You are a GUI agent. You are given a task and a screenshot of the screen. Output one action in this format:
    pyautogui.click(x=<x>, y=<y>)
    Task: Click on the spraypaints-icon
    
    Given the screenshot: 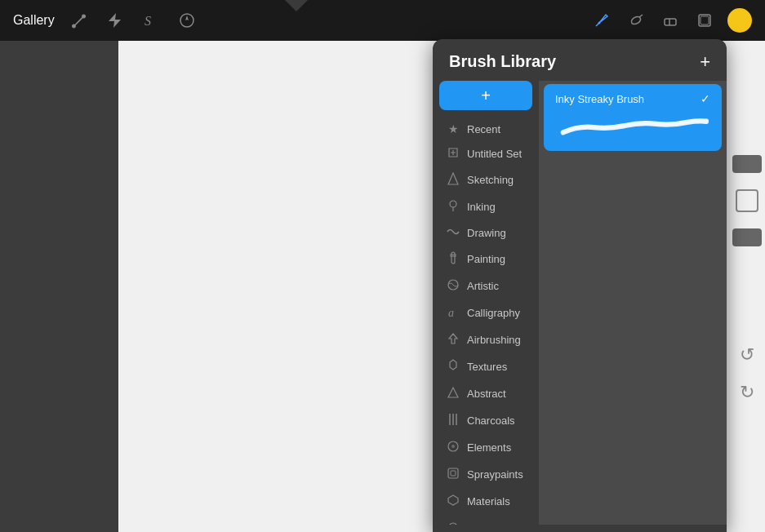 What is the action you would take?
    pyautogui.click(x=453, y=475)
    